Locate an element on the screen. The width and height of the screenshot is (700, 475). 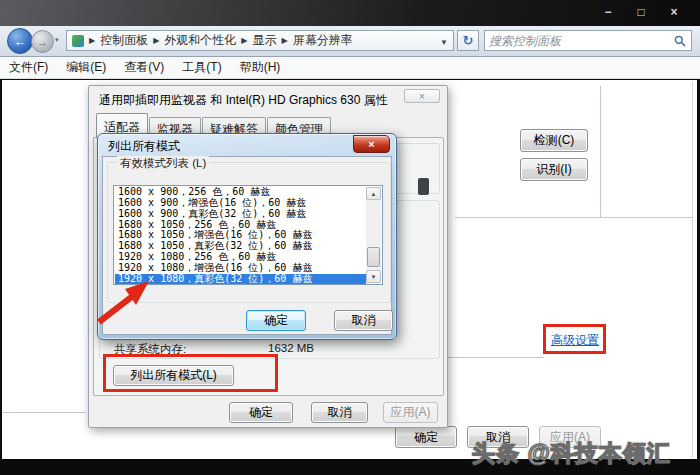
minimize-button: − is located at coordinates (608, 12).